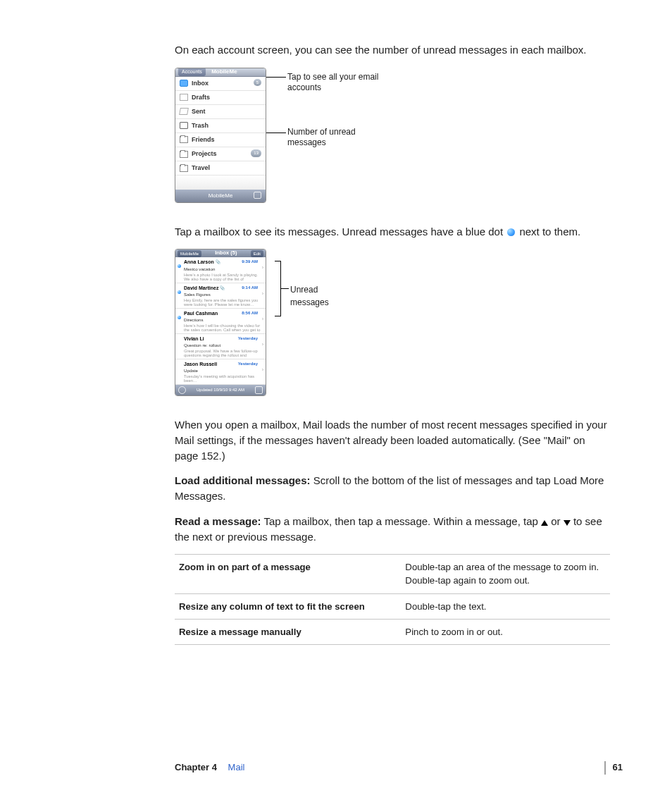 This screenshot has height=807, width=672. I want to click on callout-unread-count: Number of unread messages, so click(333, 138).